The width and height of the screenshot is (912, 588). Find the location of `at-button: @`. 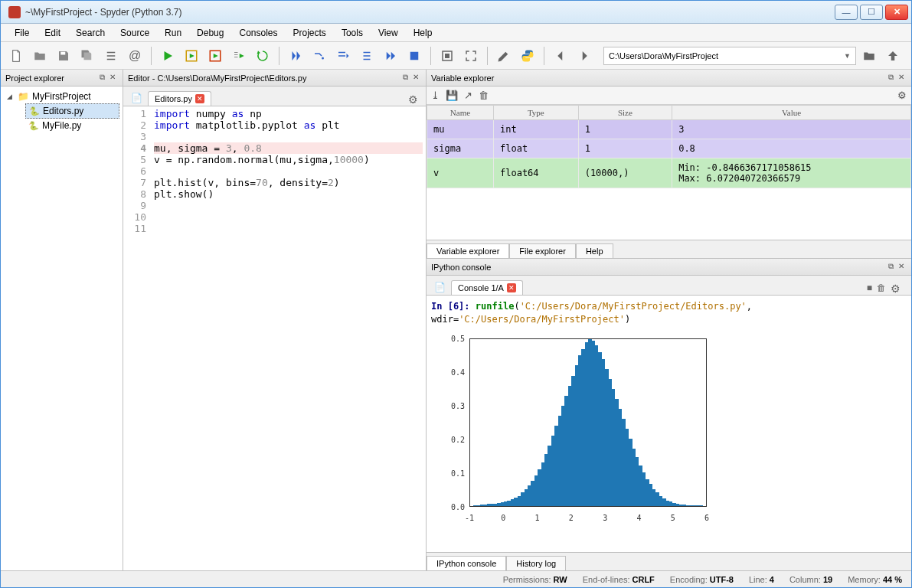

at-button: @ is located at coordinates (135, 56).